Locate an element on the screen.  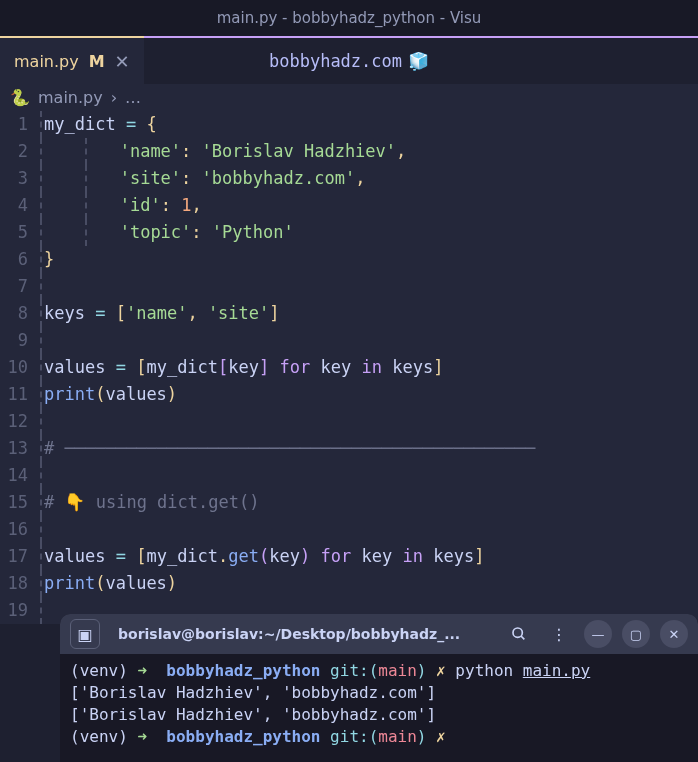
terminal-title: borislav@borislav:~/Desktop/bobbyhadz_..… is located at coordinates (302, 634).